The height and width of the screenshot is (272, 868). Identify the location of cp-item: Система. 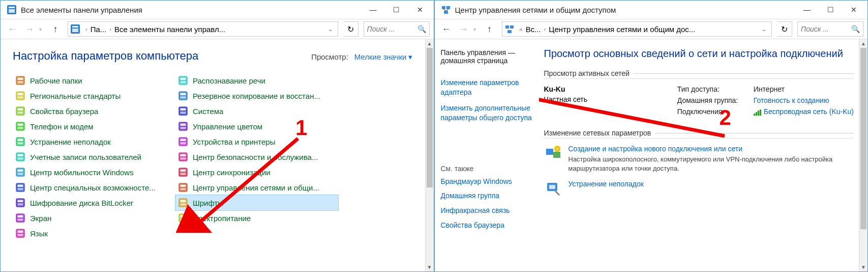
(257, 111).